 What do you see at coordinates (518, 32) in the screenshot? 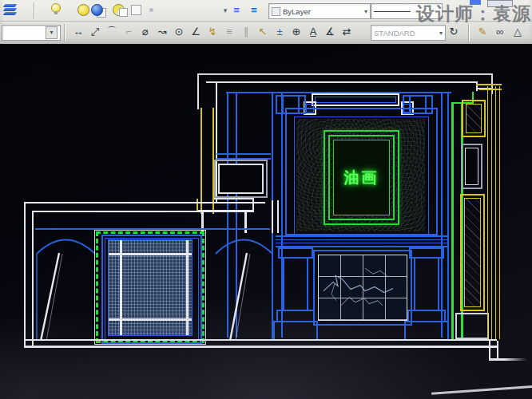
I see `triangle-outline-icon: △` at bounding box center [518, 32].